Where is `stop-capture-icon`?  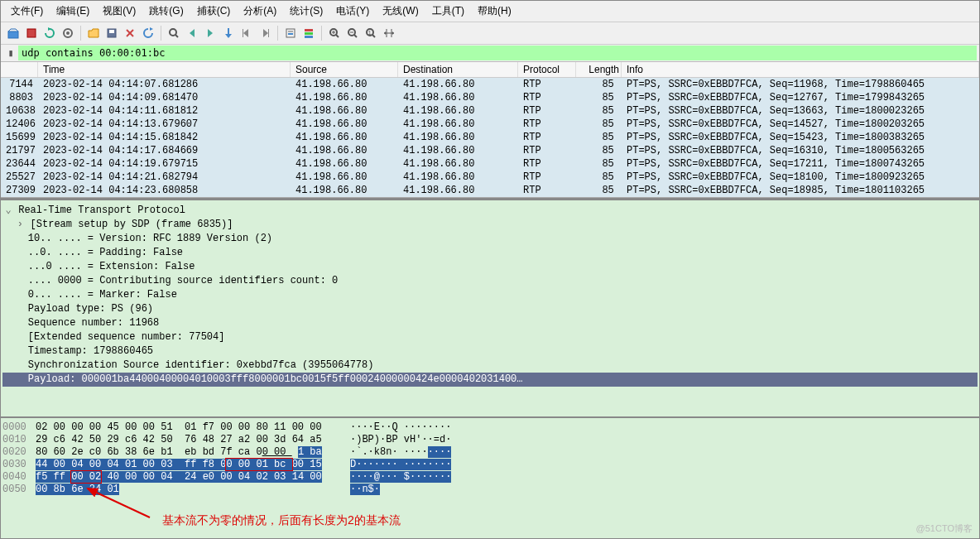
stop-capture-icon is located at coordinates (31, 33).